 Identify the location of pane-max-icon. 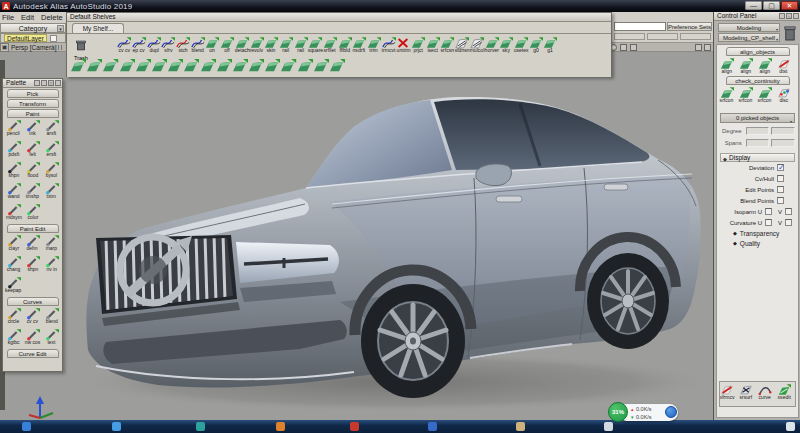
(708, 48).